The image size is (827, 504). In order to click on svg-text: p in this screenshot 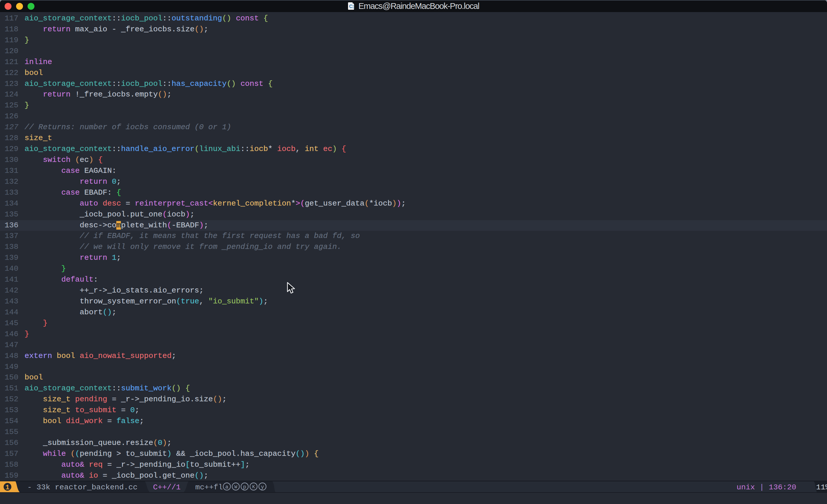, I will do `click(245, 487)`.